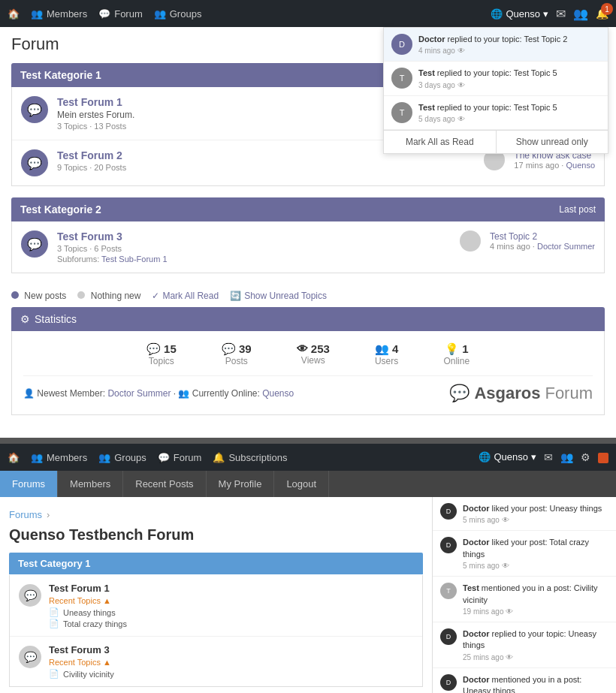 This screenshot has height=693, width=616. Describe the element at coordinates (59, 458) in the screenshot. I see `bottom-nav-members: 👥 Members` at that location.